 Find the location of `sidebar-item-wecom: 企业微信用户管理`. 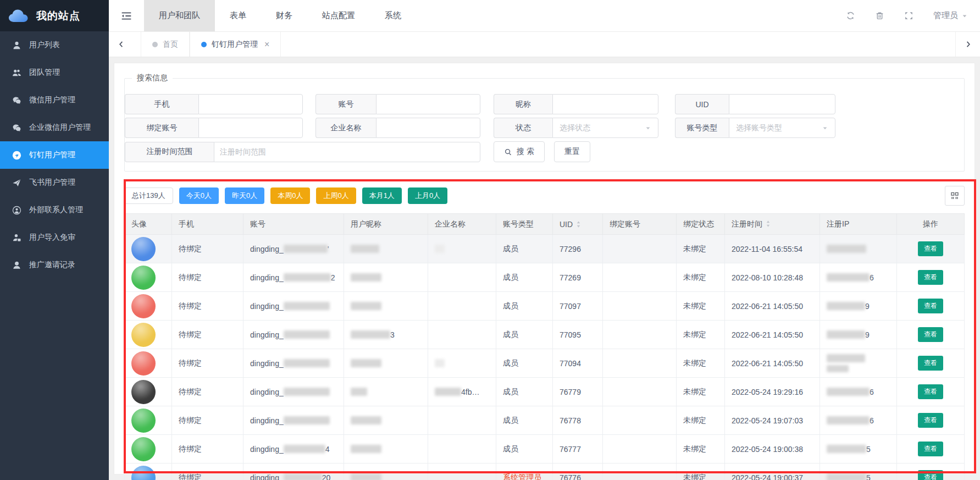

sidebar-item-wecom: 企业微信用户管理 is located at coordinates (54, 128).